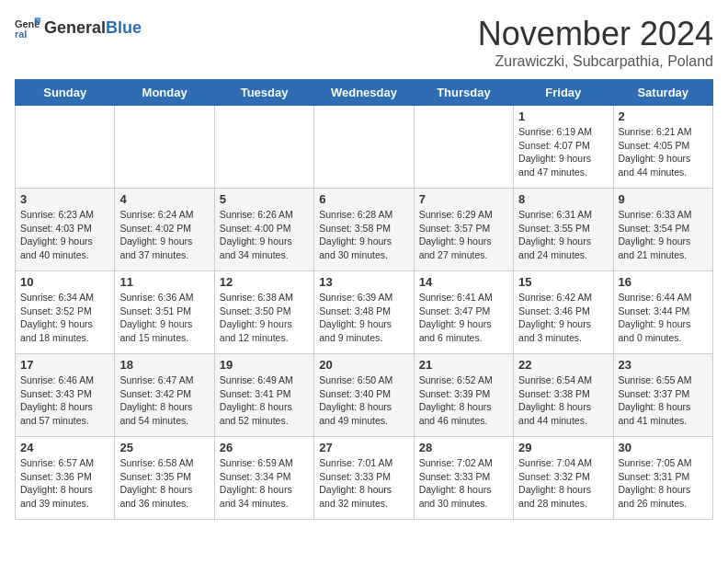 This screenshot has width=728, height=563. I want to click on day-info: Sunrise: 6:55 AM Sunset: 3:37 PM Dayligh…, so click(664, 401).